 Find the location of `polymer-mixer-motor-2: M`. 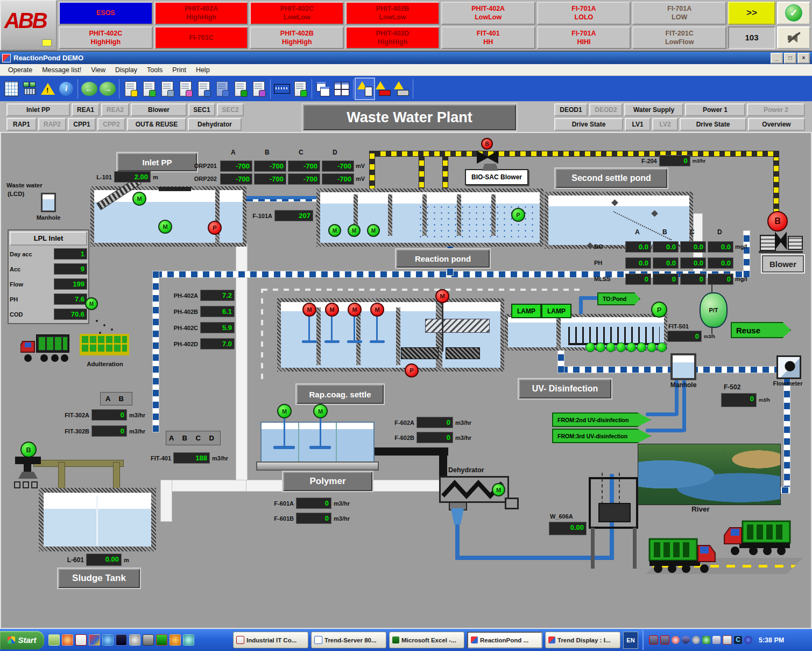

polymer-mixer-motor-2: M is located at coordinates (321, 411).